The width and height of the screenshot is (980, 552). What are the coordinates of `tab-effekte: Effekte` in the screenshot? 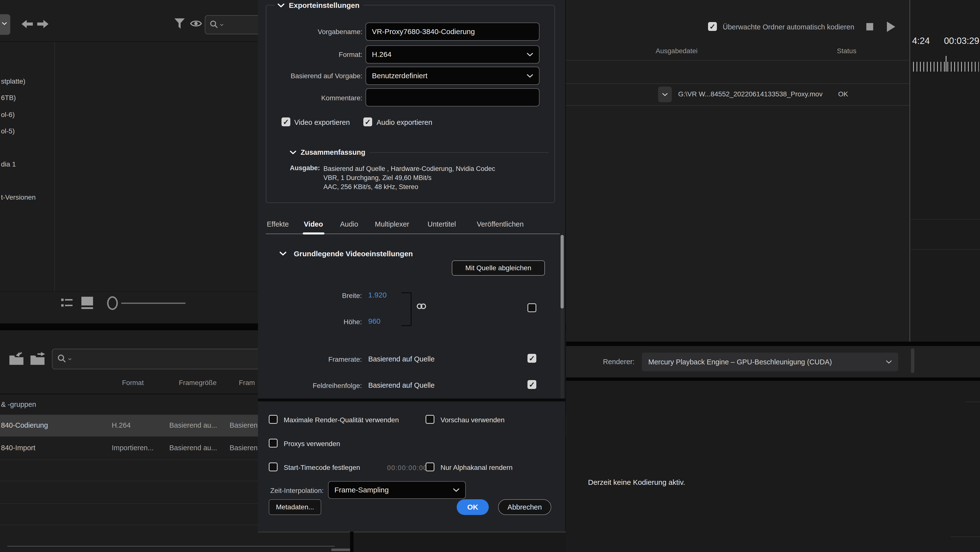 It's located at (278, 224).